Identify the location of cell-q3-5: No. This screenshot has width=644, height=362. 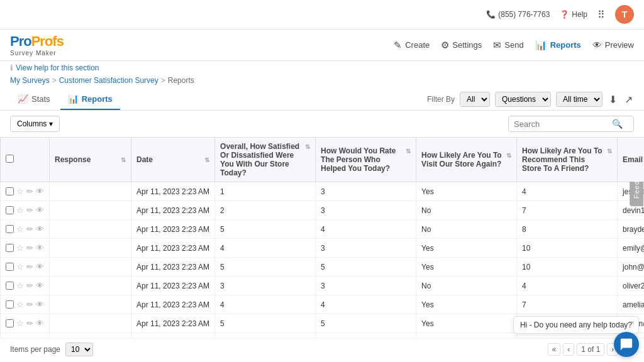
(467, 286).